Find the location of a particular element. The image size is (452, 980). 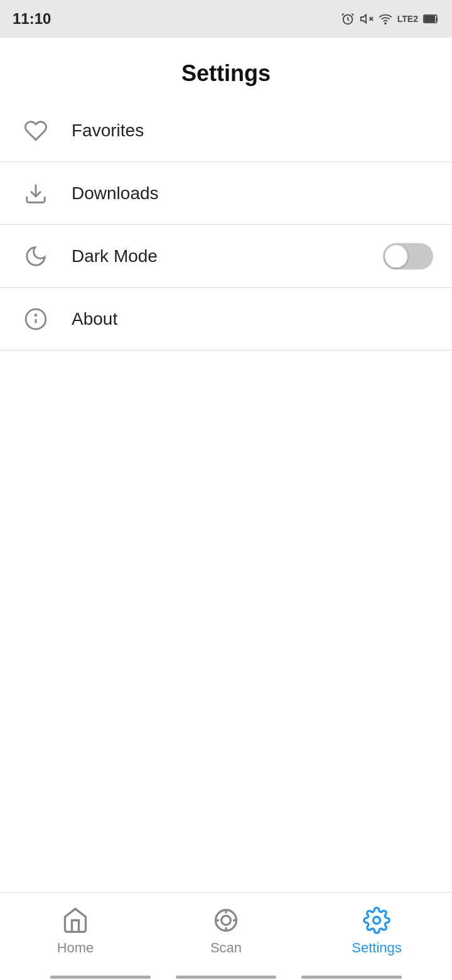

settings-item-dark-mode: Dark Mode is located at coordinates (226, 256).